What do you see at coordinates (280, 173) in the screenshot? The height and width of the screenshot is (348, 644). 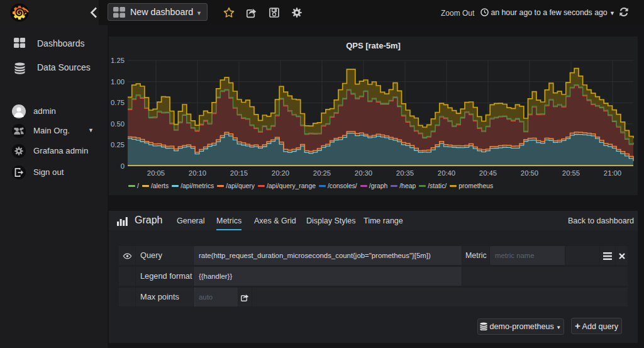 I see `svg-text: 20:20` at bounding box center [280, 173].